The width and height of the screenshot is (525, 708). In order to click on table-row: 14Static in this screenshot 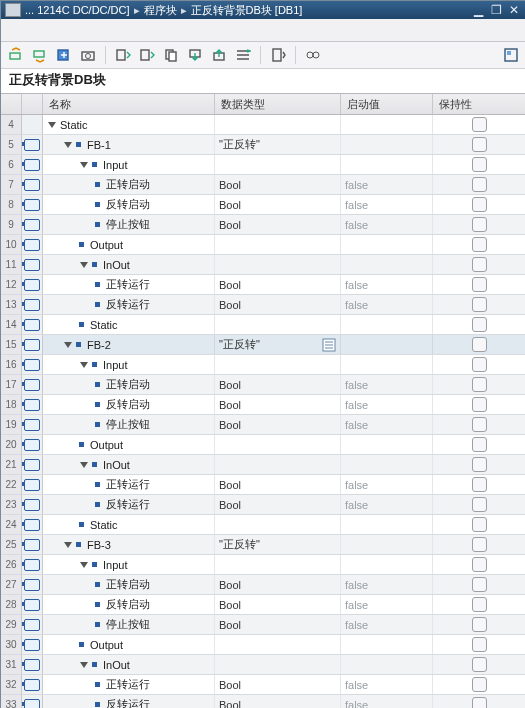, I will do `click(263, 325)`.